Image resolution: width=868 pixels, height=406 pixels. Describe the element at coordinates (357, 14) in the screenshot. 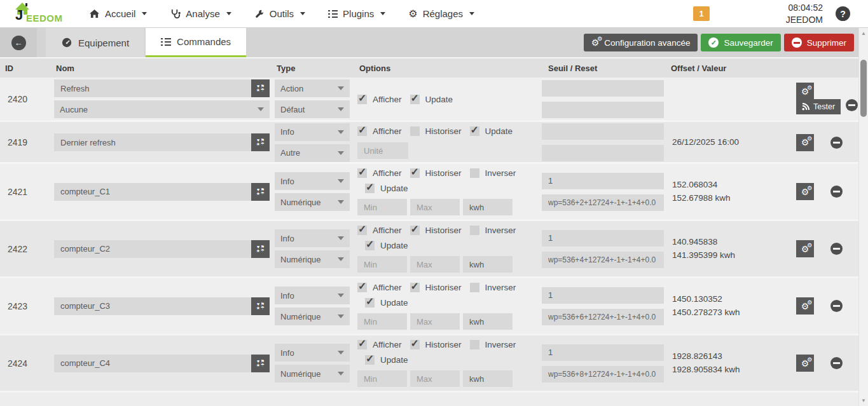

I see `menu-plugins: Plugins` at that location.